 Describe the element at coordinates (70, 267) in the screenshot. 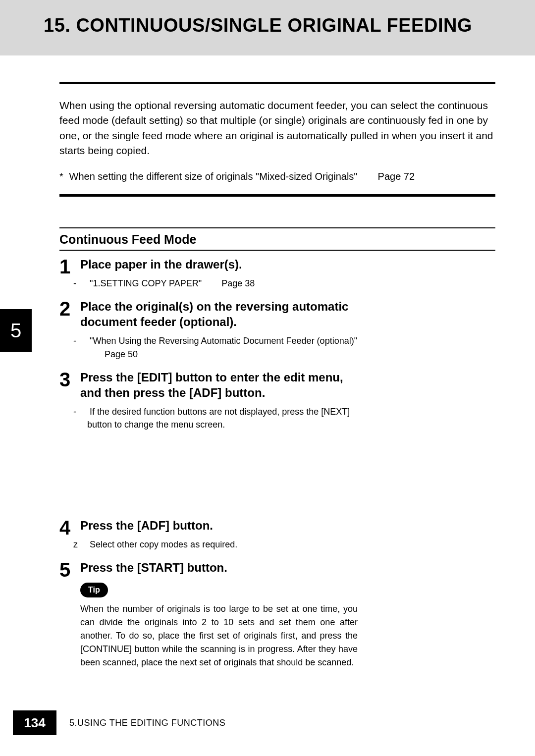

I see `step-number: 1` at that location.